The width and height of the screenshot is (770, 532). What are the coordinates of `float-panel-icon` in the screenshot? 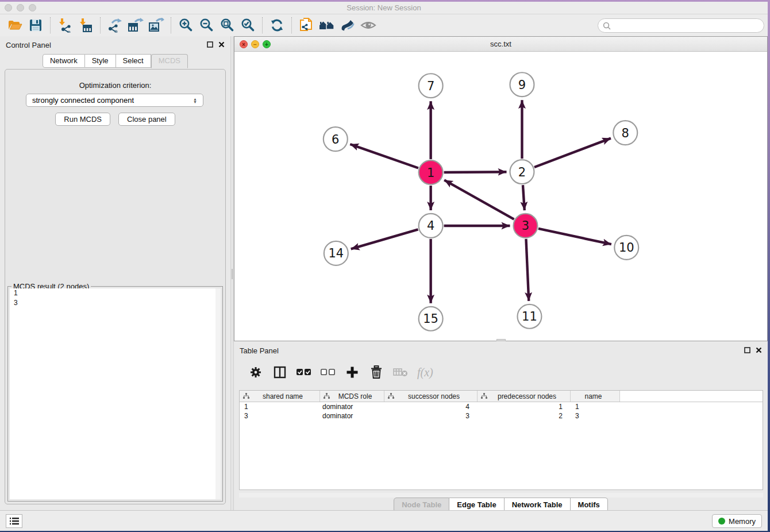 It's located at (210, 45).